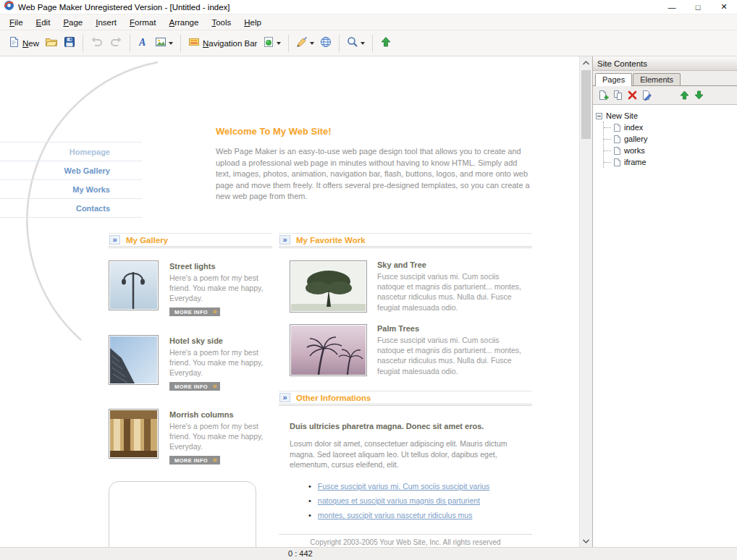  I want to click on gallery-item-title: Hotel sky side, so click(221, 341).